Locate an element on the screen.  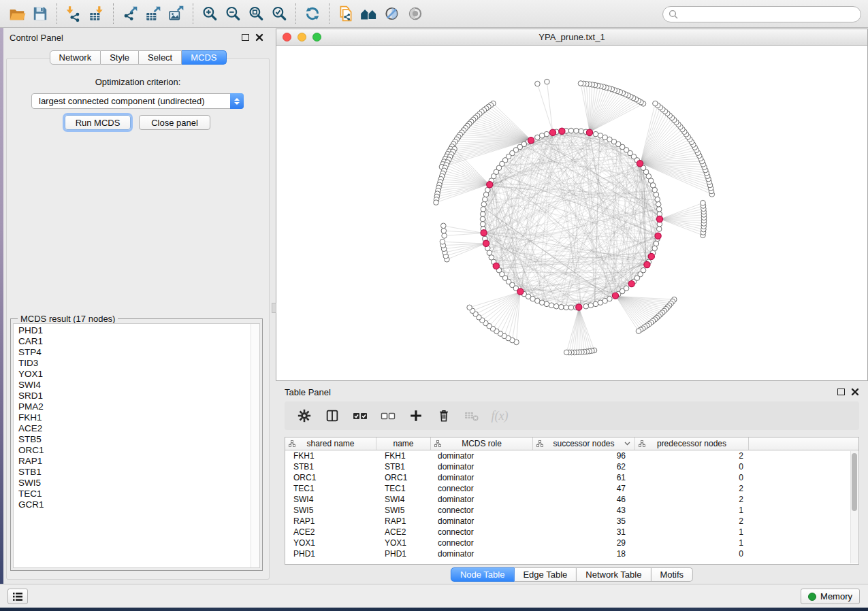
run-mcds-button: Run MCDS is located at coordinates (98, 122).